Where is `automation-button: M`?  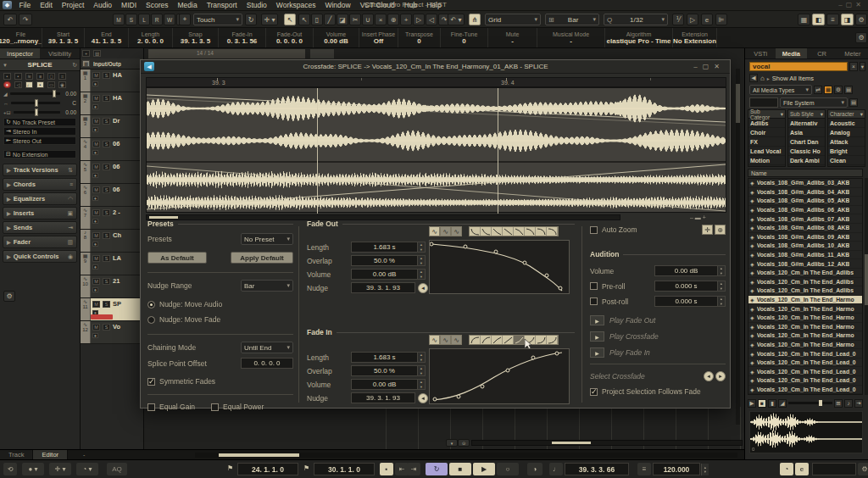
automation-button: M is located at coordinates (119, 19).